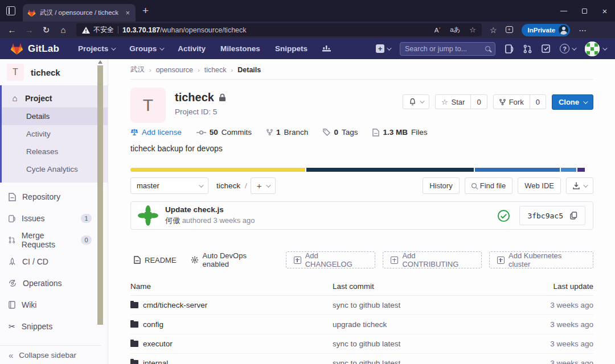 Image resolution: width=615 pixels, height=364 pixels. Describe the element at coordinates (170, 185) in the screenshot. I see `branch-selector: master` at that location.